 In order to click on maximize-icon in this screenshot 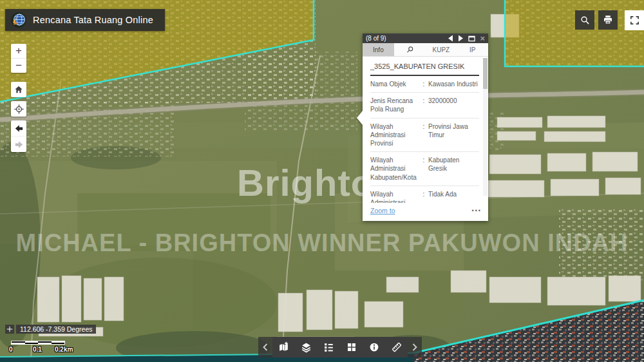, I will do `click(471, 39)`.